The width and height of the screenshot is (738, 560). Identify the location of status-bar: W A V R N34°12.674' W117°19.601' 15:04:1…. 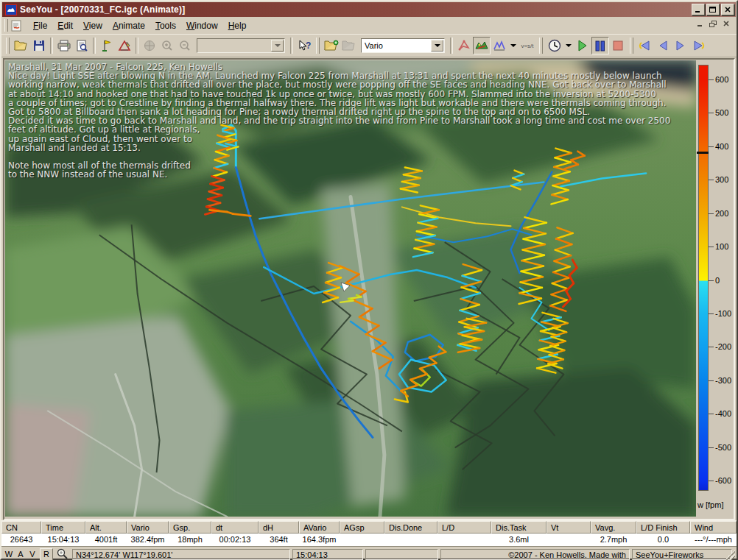
(369, 553).